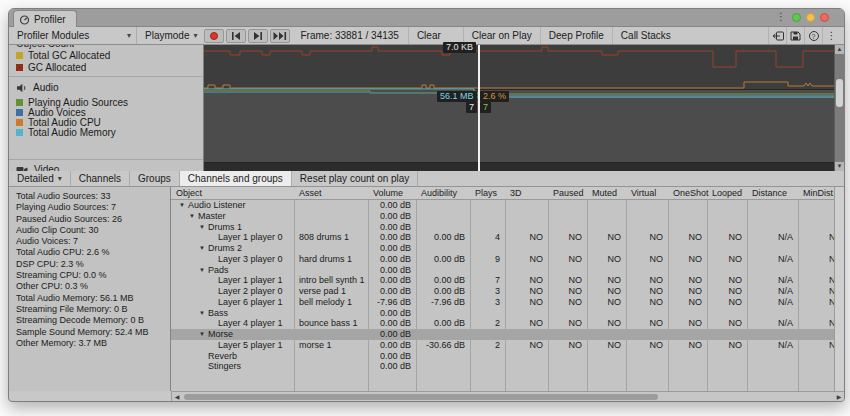 Image resolution: width=850 pixels, height=416 pixels. Describe the element at coordinates (331, 280) in the screenshot. I see `cell-asset: intro bell synth 1` at that location.